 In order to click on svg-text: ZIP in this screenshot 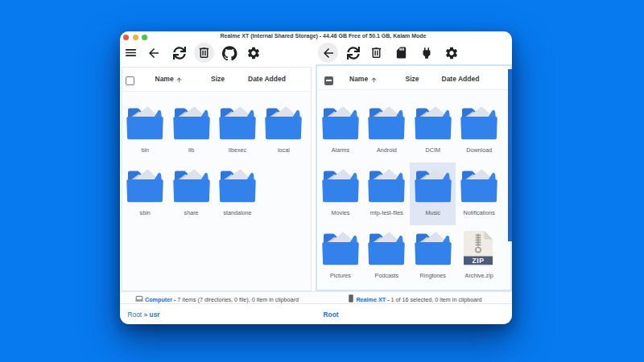, I will do `click(478, 261)`.